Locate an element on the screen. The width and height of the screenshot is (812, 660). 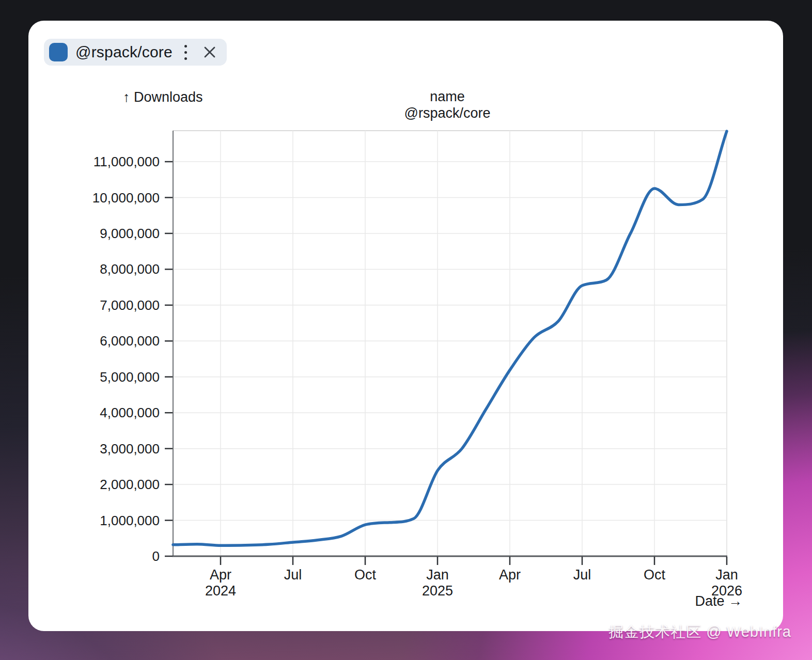
y-tick-label: 10,000,000 is located at coordinates (126, 198).